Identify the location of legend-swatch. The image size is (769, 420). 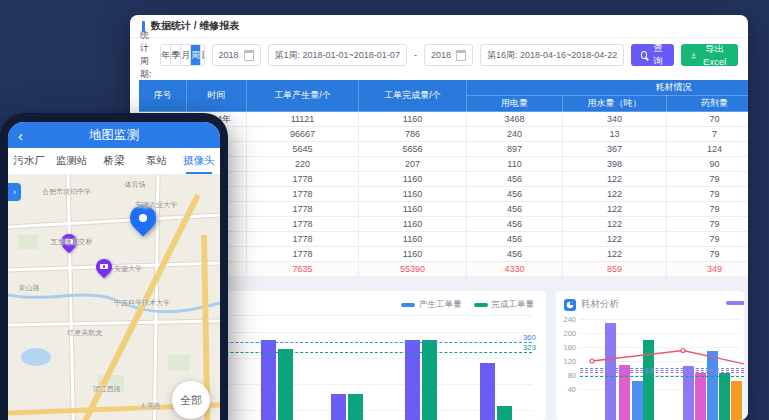
(481, 305).